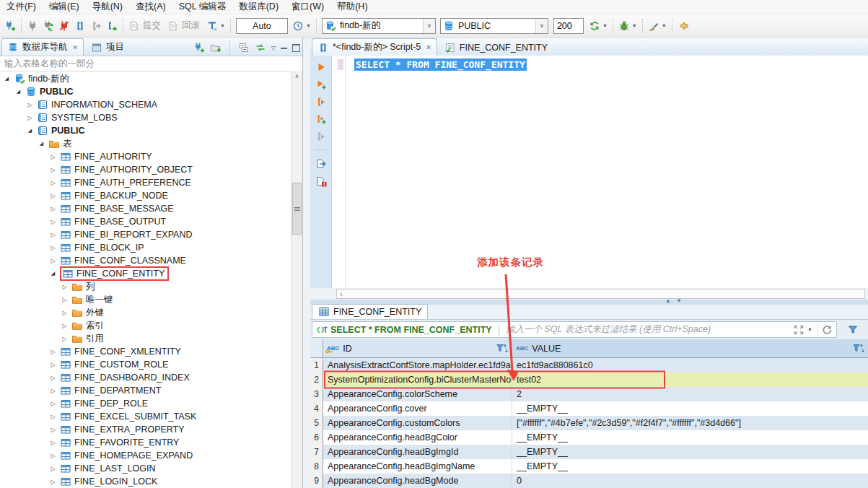 Image resolution: width=868 pixels, height=488 pixels. What do you see at coordinates (352, 7) in the screenshot?
I see `menu-item: 帮助(H)` at bounding box center [352, 7].